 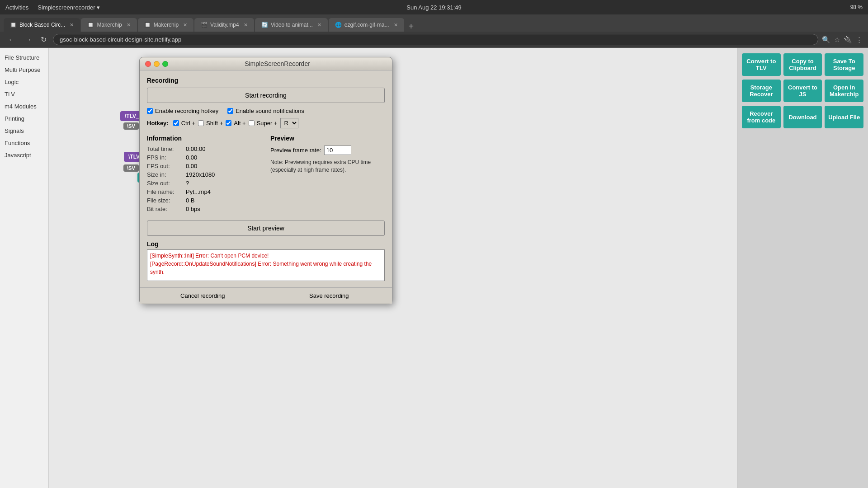 I want to click on tab-label-2: Makerchip, so click(x=166, y=25).